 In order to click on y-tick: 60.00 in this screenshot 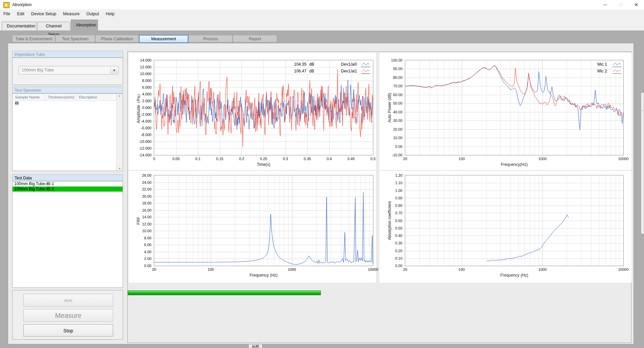, I will do `click(391, 95)`.